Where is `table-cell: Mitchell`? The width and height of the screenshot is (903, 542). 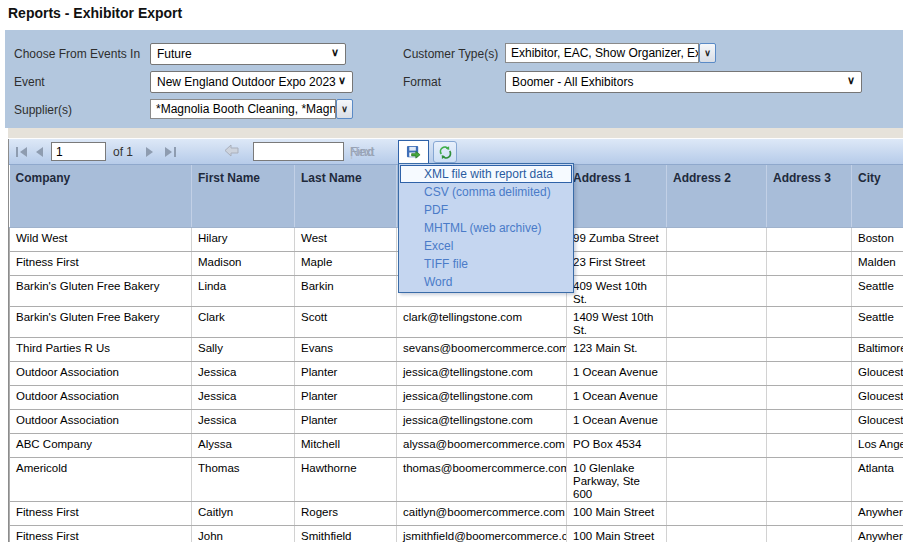
table-cell: Mitchell is located at coordinates (346, 445).